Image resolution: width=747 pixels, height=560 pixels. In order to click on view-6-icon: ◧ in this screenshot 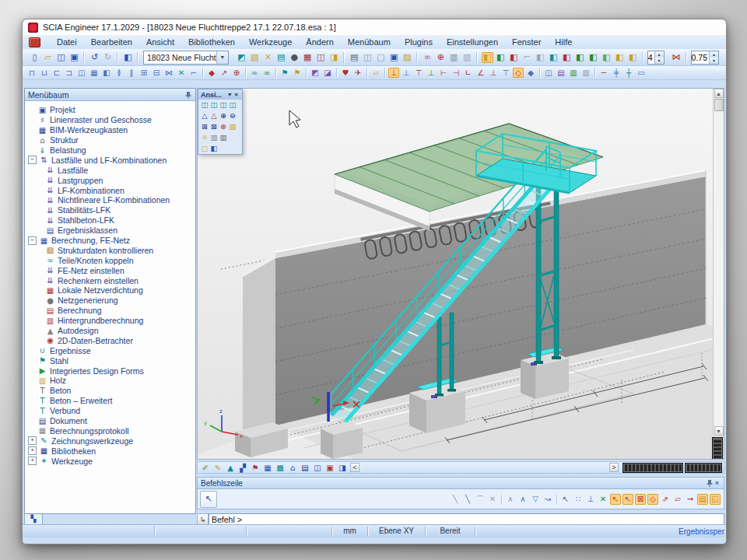, I will do `click(554, 58)`.